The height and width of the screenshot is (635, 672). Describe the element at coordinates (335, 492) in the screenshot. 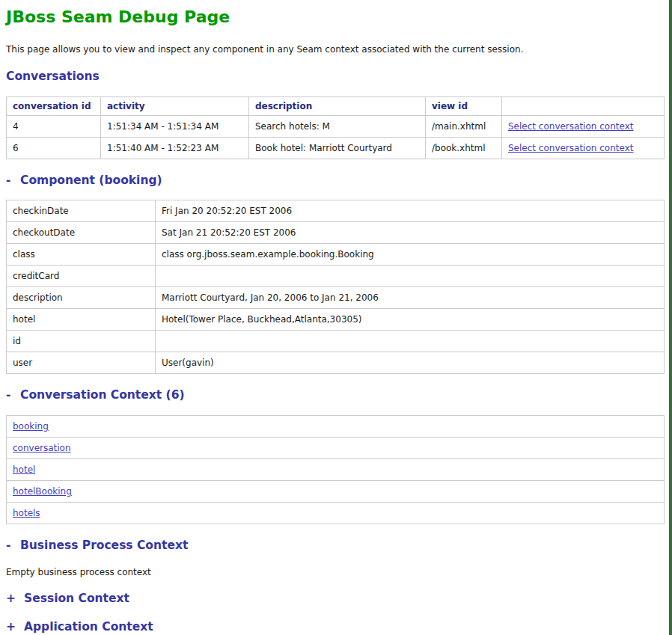

I see `context-item-cell: hotelBooking` at that location.